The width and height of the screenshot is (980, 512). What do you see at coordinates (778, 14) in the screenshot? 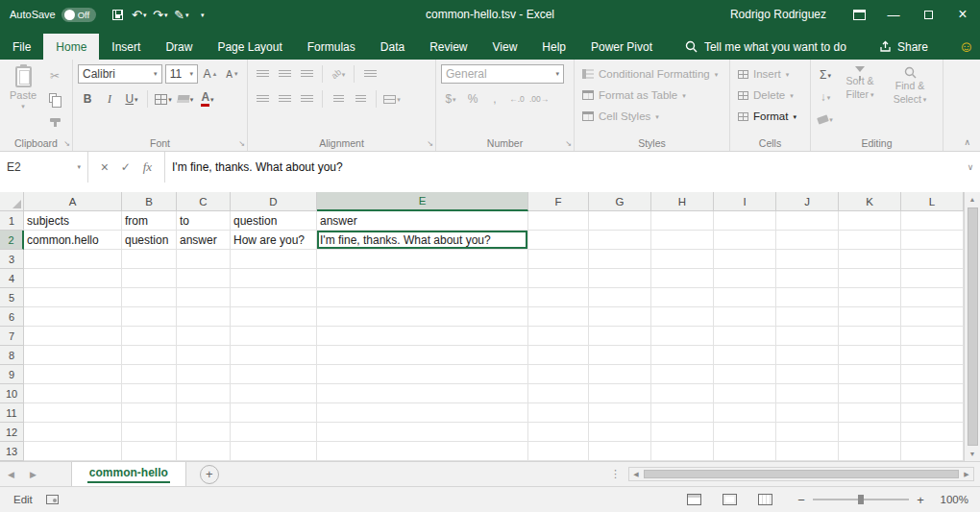
I see `user-name: Rodrigo Rodriguez` at bounding box center [778, 14].